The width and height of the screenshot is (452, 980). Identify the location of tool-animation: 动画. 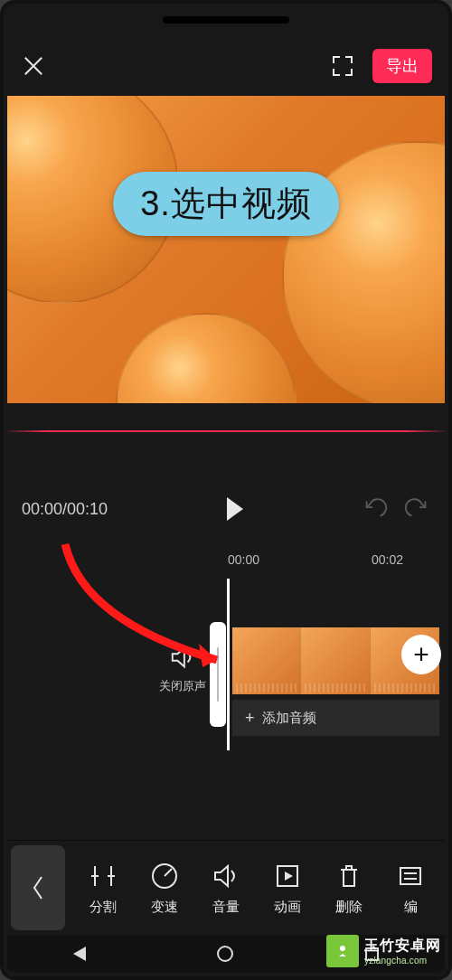
(287, 888).